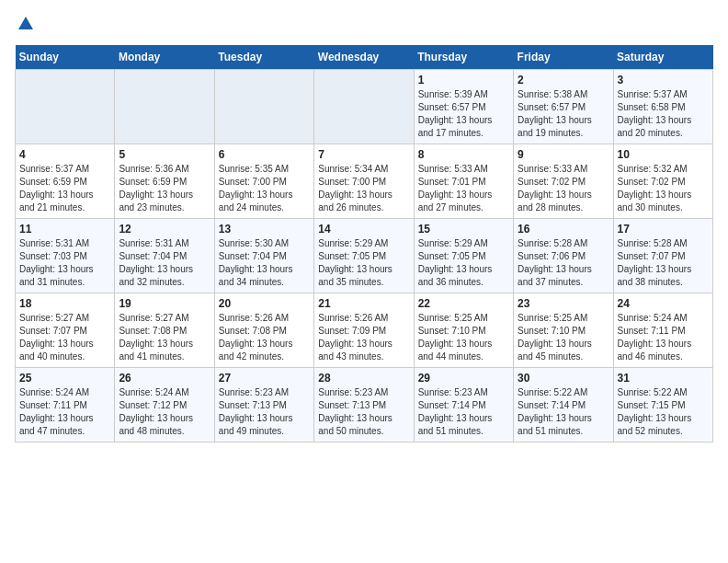 This screenshot has height=563, width=728. Describe the element at coordinates (265, 263) in the screenshot. I see `cell-content: Sunrise: 5:30 AM Sunset: 7:04 PM Dayligh…` at that location.